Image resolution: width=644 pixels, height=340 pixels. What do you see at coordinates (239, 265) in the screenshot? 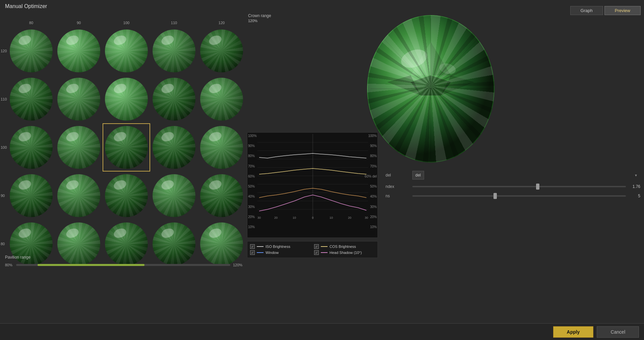
I see `pavilion-end-value: 120%` at bounding box center [239, 265].